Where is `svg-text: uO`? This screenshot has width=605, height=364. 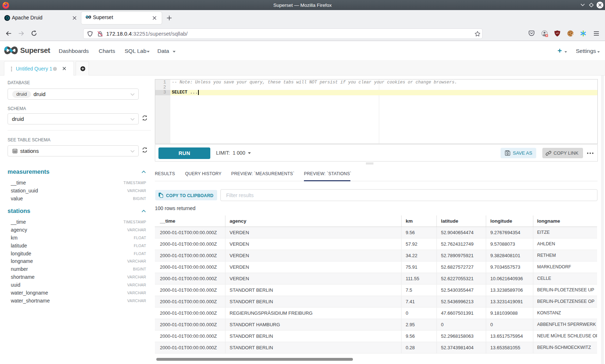
svg-text: uO is located at coordinates (557, 33).